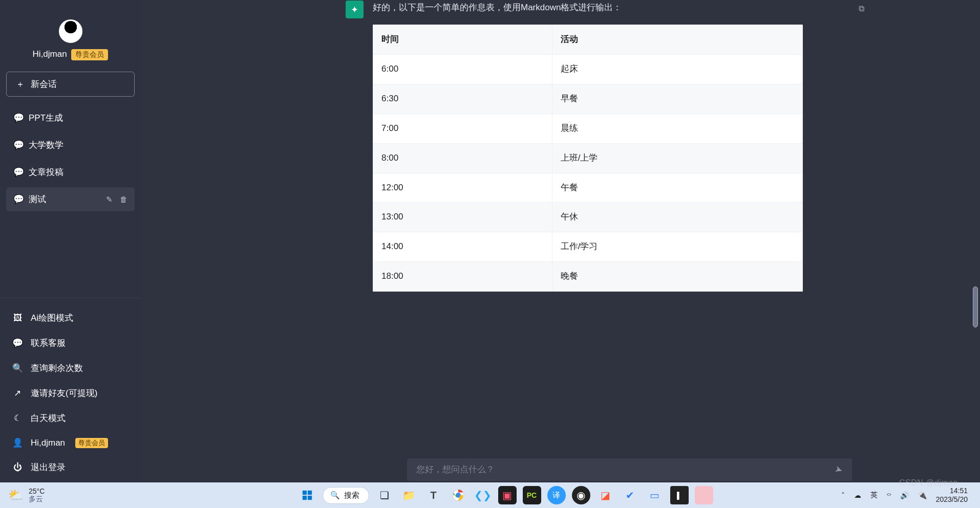 The image size is (980, 508). Describe the element at coordinates (507, 495) in the screenshot. I see `app-icon-1: ▣` at that location.